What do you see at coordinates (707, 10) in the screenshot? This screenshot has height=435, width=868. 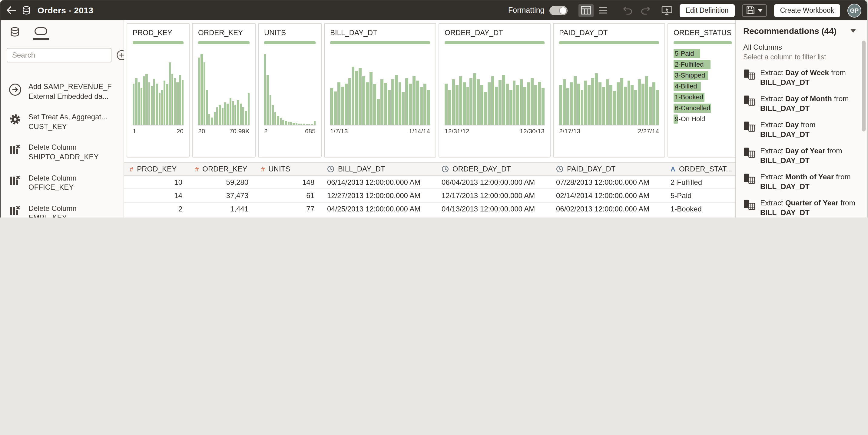 I see `edit-definition-button: Edit Definition` at bounding box center [707, 10].